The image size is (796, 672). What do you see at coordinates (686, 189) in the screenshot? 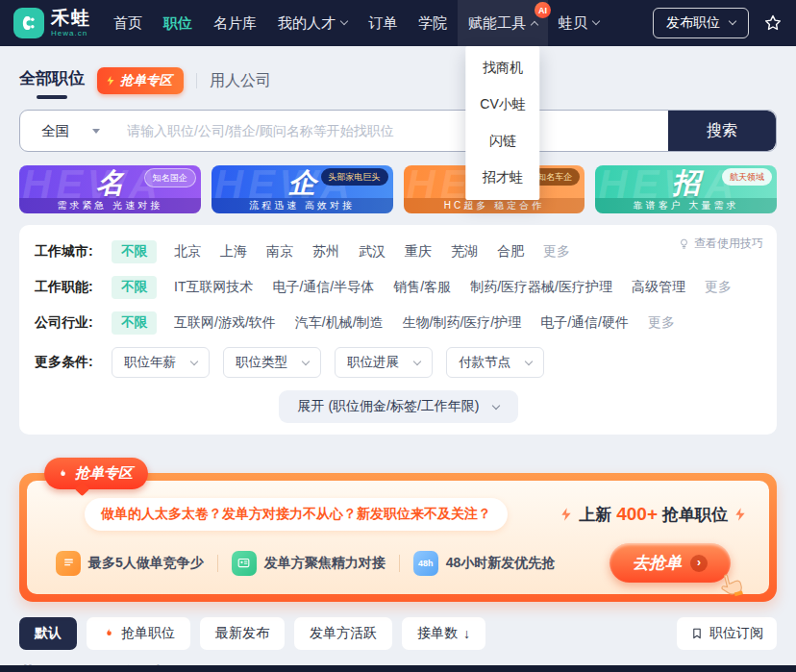
I see `hero-banner-recruit: HEWA 招 航天领域 靠谱客户 大量需求` at bounding box center [686, 189].